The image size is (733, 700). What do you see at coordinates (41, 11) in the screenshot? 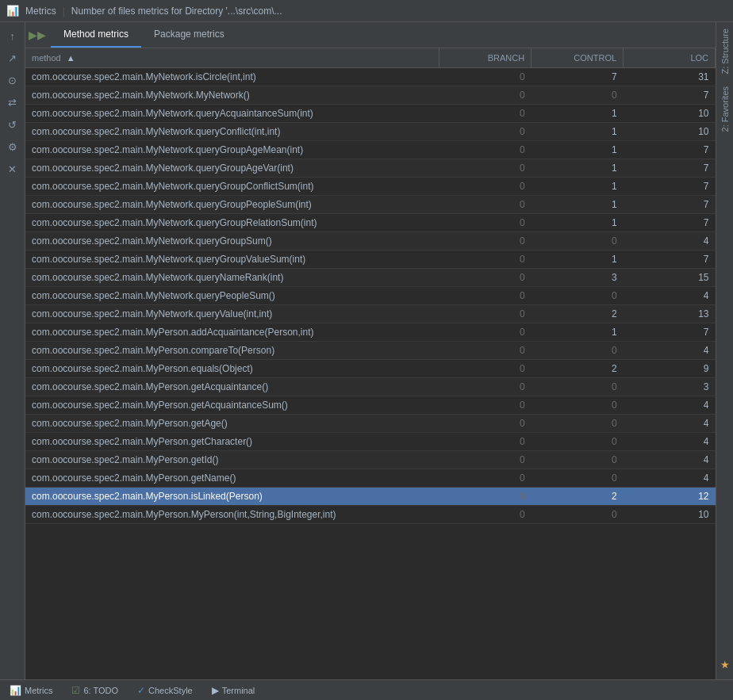
I see `metrics-header-label: Metrics` at bounding box center [41, 11].